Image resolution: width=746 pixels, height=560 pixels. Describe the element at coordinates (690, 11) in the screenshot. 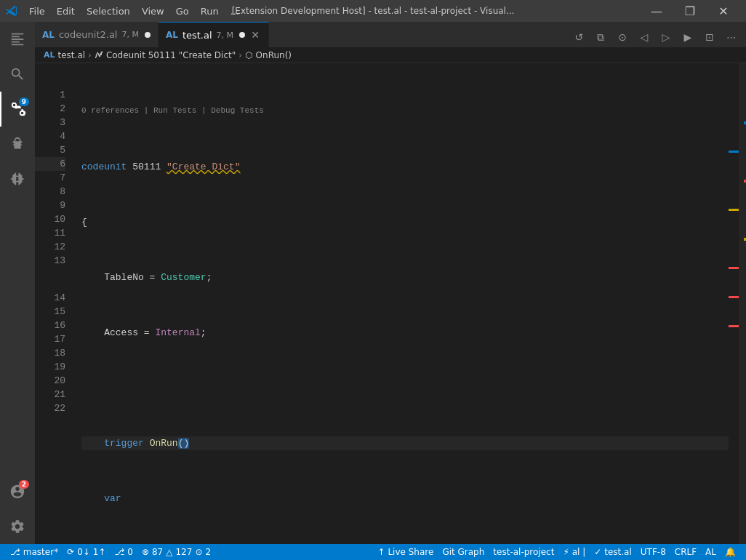

I see `restore-button: ❐` at that location.